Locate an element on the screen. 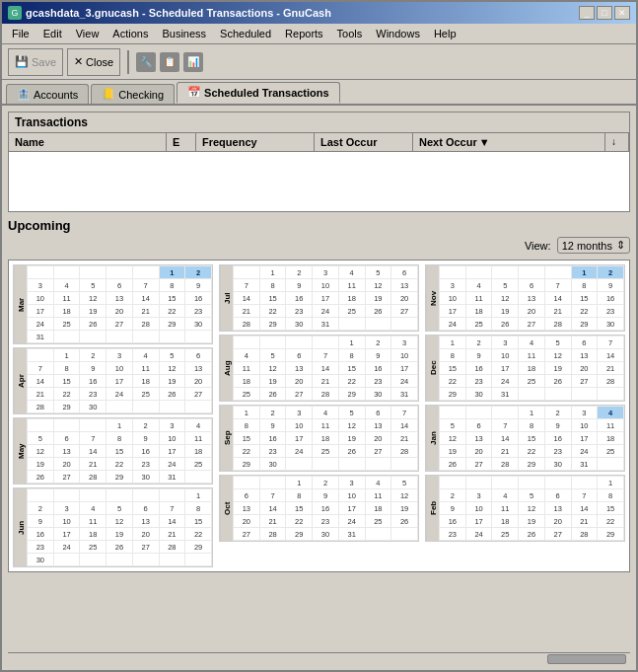 Image resolution: width=638 pixels, height=672 pixels. cal-day: 22 is located at coordinates (172, 312).